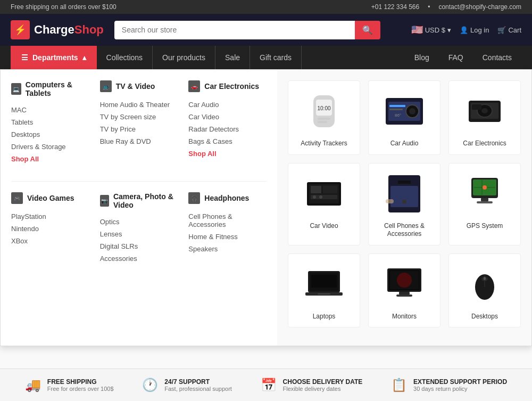 The image size is (532, 401). What do you see at coordinates (497, 58) in the screenshot?
I see `nav-item-contacts: Contacts` at bounding box center [497, 58].